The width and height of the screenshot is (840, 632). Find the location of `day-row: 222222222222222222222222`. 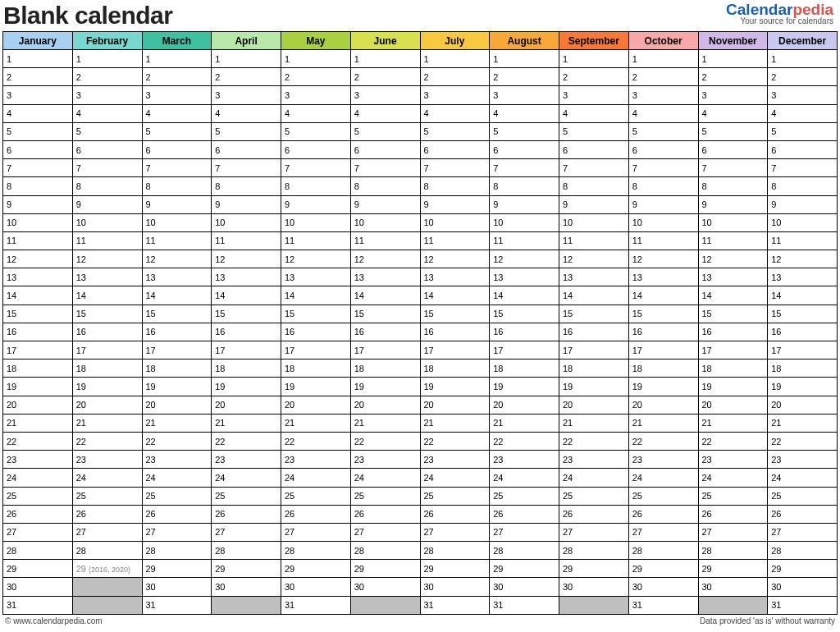

day-row: 222222222222222222222222 is located at coordinates (420, 441).